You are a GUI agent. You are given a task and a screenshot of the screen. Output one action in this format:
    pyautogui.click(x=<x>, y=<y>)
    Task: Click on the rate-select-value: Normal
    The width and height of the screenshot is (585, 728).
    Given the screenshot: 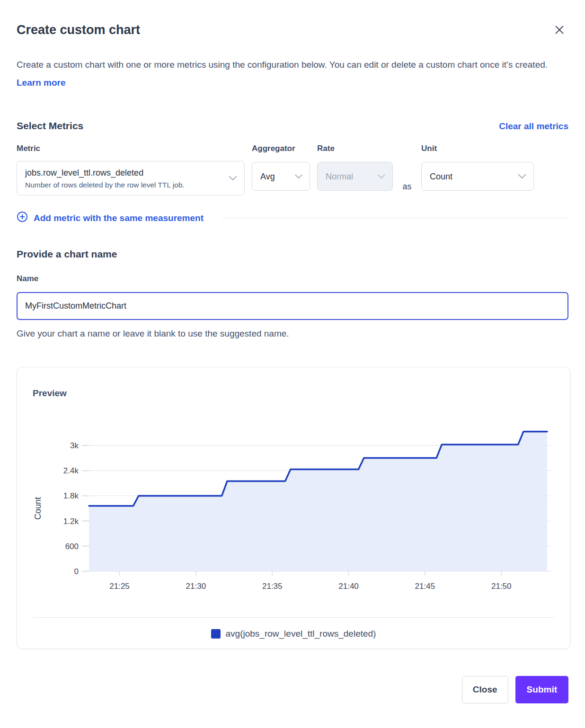 What is the action you would take?
    pyautogui.click(x=349, y=177)
    